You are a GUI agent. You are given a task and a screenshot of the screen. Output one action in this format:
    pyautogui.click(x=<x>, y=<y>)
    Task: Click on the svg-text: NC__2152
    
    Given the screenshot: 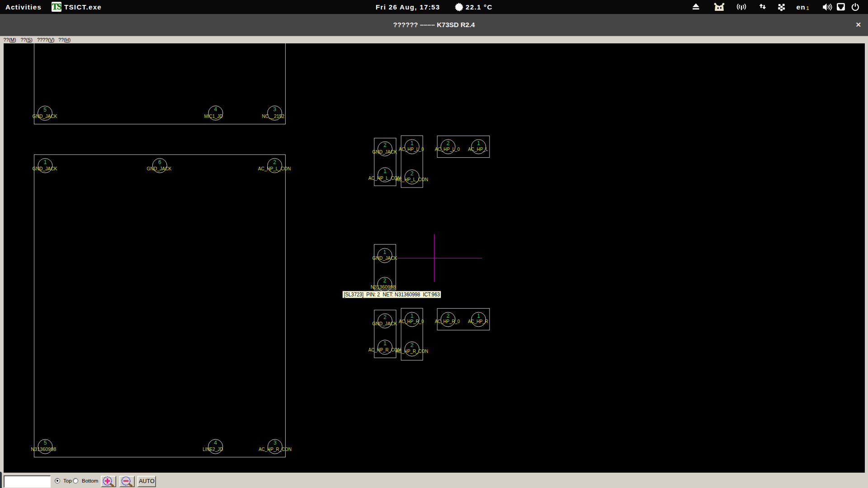 What is the action you would take?
    pyautogui.click(x=273, y=116)
    